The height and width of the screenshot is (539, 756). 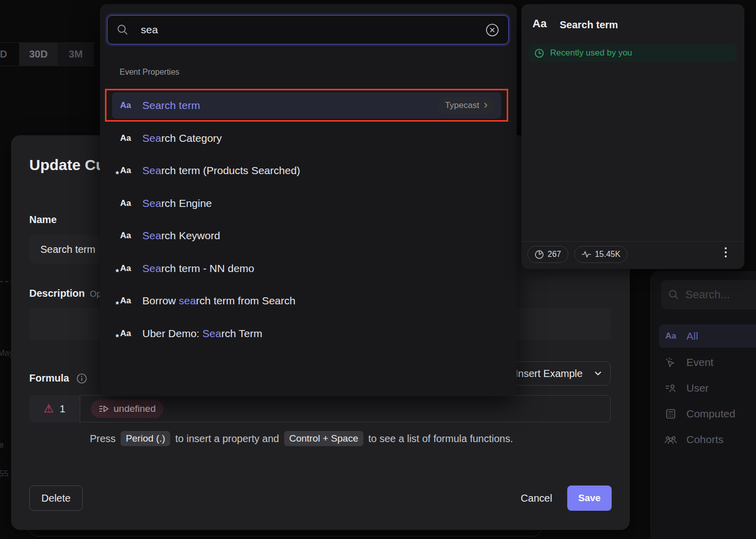 I want to click on formula-token-undefined: undefined, so click(x=127, y=409).